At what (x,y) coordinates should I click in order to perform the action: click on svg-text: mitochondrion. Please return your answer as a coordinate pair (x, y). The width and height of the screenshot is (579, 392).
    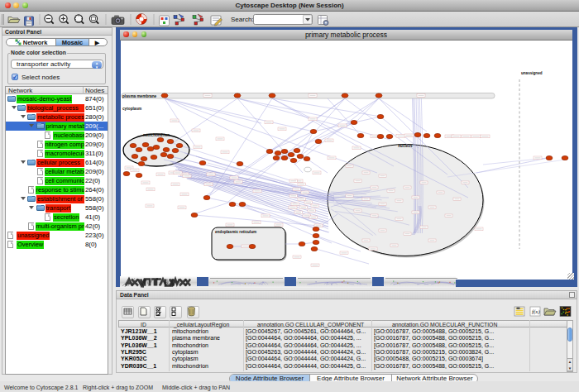
    Looking at the image, I should click on (156, 134).